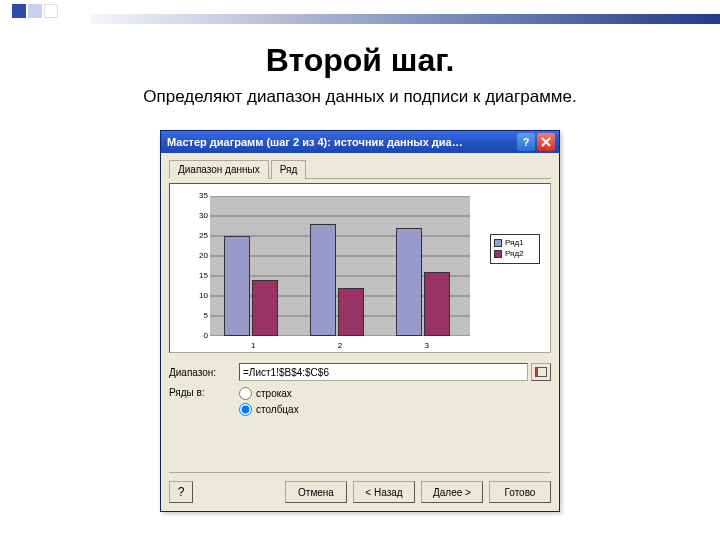  Describe the element at coordinates (384, 372) in the screenshot. I see `range-input` at that location.